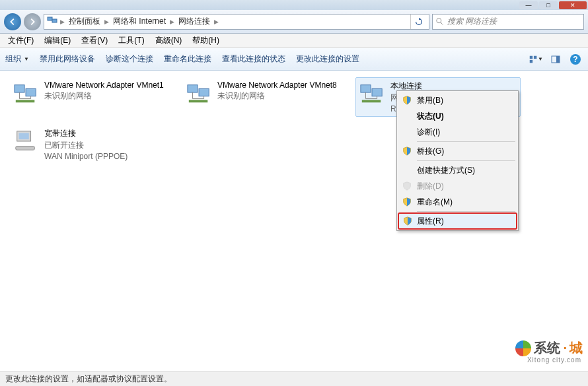 The image size is (588, 386). I want to click on address-bar: ▶ 控制面板 ▶ 网络和 Internet ▶ 网络连接 ▶, so click(237, 22).